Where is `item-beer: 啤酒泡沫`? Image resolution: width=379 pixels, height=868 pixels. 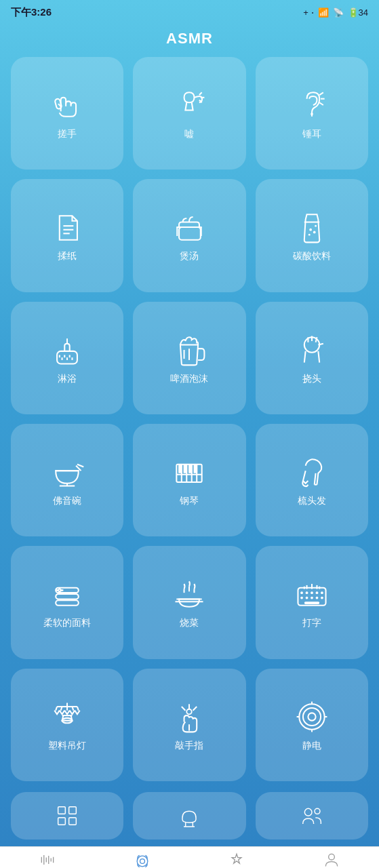 item-beer: 啤酒泡沫 is located at coordinates (189, 358).